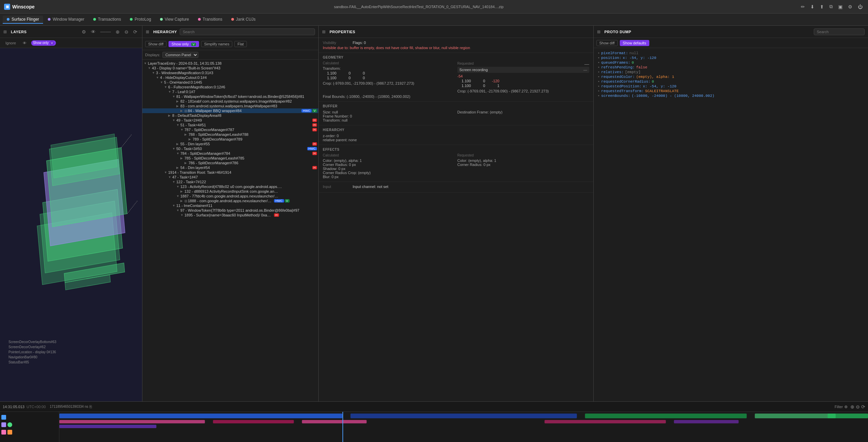 The height and width of the screenshot is (442, 868). Describe the element at coordinates (231, 177) in the screenshot. I see `tree-node-24: ▼ 47 - Task=1#47` at that location.